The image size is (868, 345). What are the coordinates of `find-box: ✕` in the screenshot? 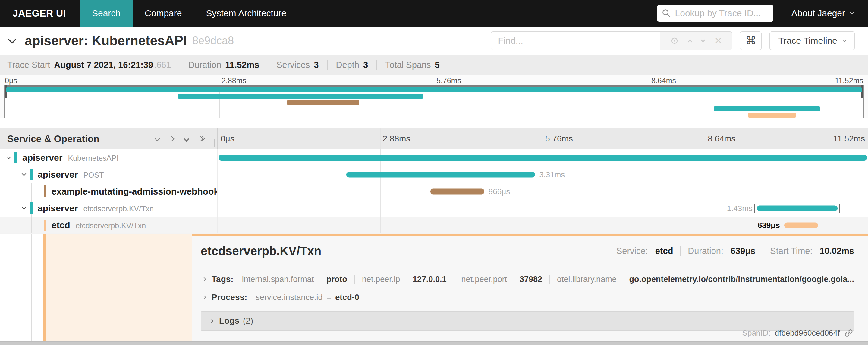 It's located at (612, 40).